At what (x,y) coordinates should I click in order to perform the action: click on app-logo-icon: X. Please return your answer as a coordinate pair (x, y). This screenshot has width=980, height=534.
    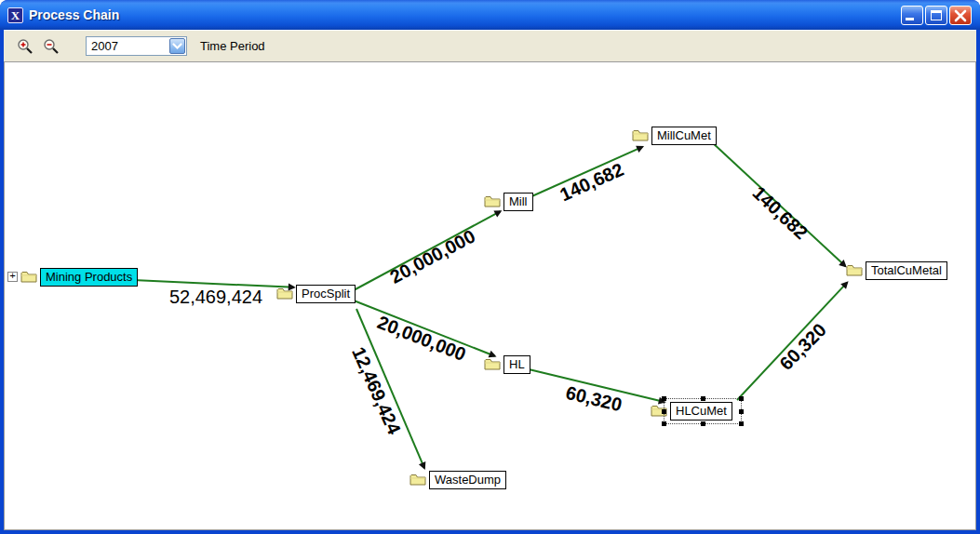
    Looking at the image, I should click on (15, 15).